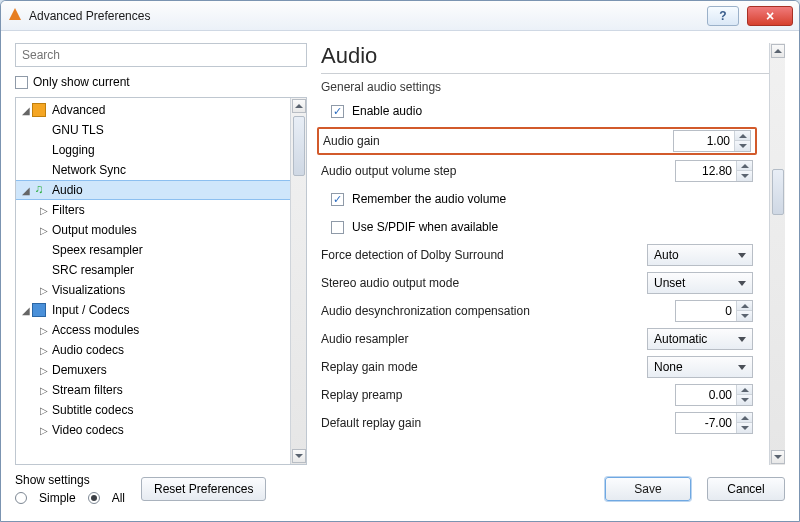 This screenshot has height=522, width=800. Describe the element at coordinates (700, 283) in the screenshot. I see `stereo-combo: Unset` at that location.